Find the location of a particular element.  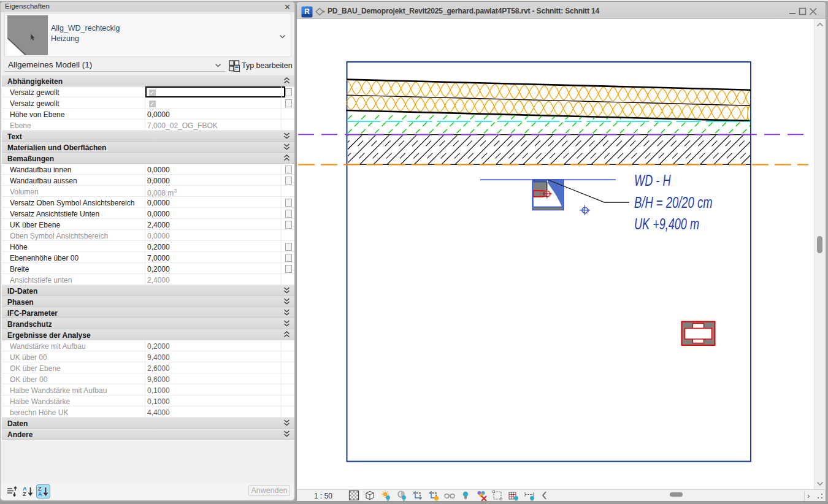

svg-text: Z is located at coordinates (25, 494).